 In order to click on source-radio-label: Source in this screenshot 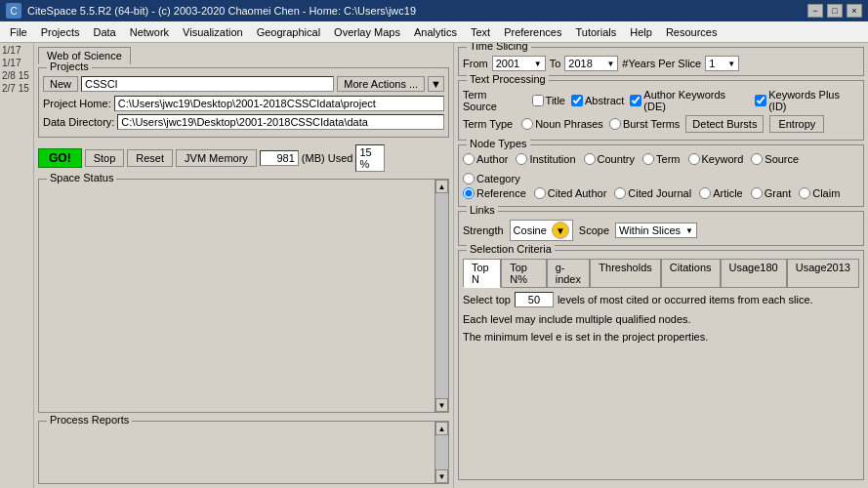, I will do `click(775, 159)`.